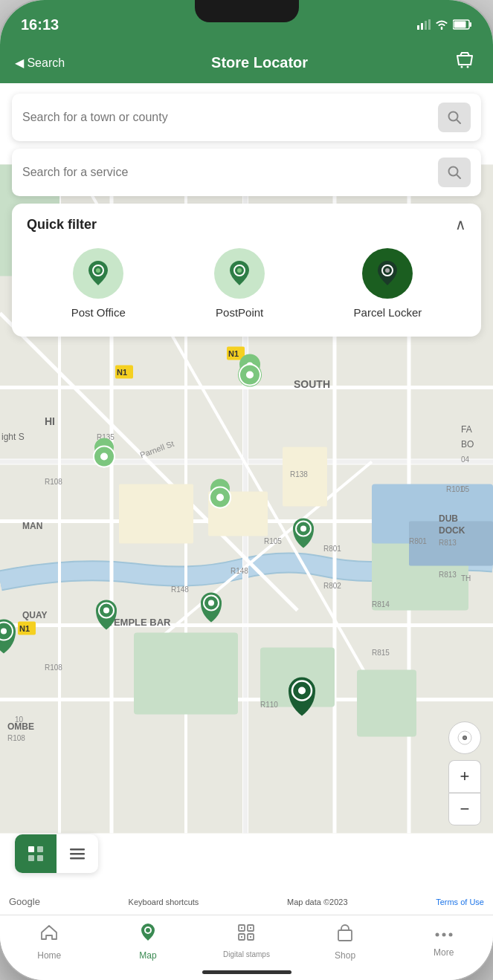 The height and width of the screenshot is (980, 493). I want to click on postpoint-icon-circle, so click(239, 273).